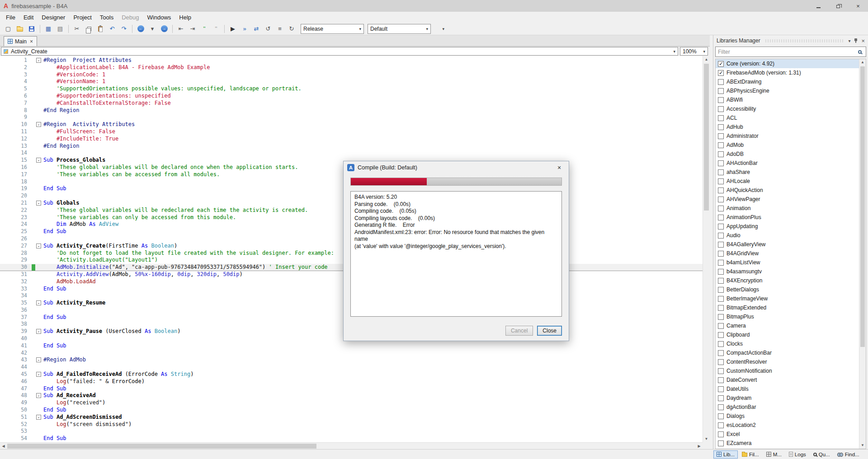 This screenshot has height=459, width=868. Describe the element at coordinates (788, 371) in the screenshot. I see `library-item: CustomNotification` at that location.